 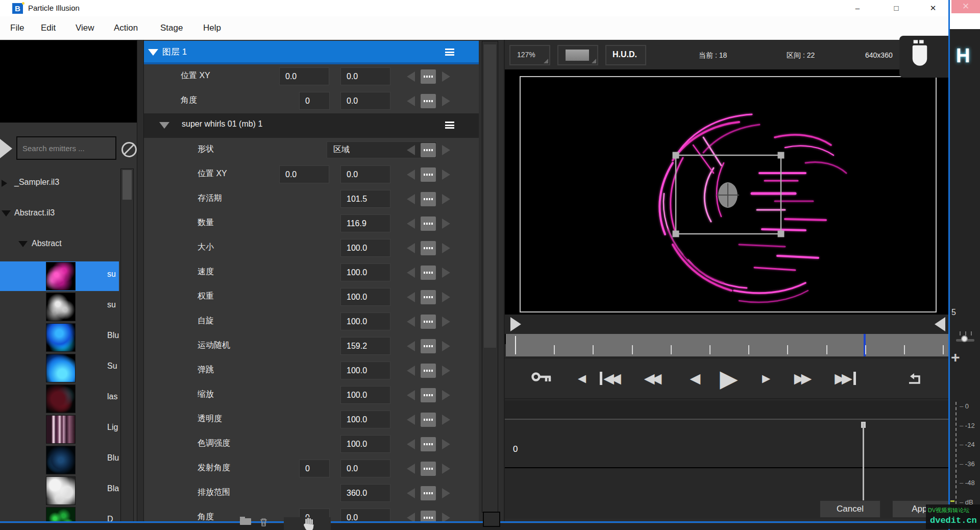 I want to click on close-button: ✕, so click(x=933, y=8).